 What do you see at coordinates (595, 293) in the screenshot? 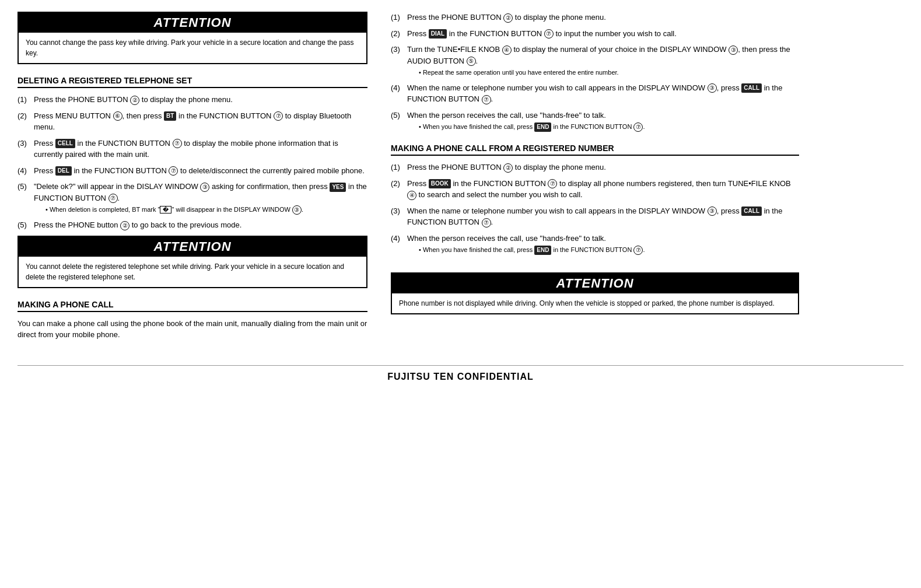
I see `attention-box-right: ATTENTION Phone number is not displayed …` at bounding box center [595, 293].